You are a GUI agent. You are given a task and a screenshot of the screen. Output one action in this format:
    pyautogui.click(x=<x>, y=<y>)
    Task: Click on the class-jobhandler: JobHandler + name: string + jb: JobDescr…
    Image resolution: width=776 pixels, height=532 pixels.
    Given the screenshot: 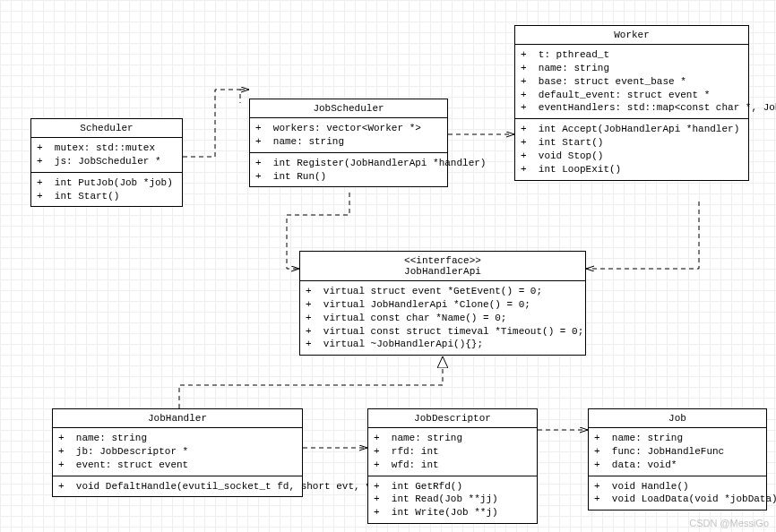 What is the action you would take?
    pyautogui.click(x=177, y=453)
    